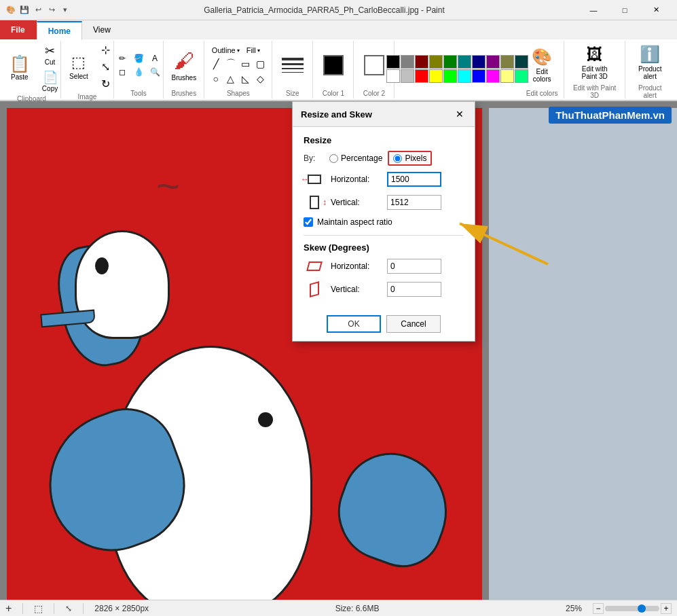 Image resolution: width=677 pixels, height=616 pixels. What do you see at coordinates (334, 159) in the screenshot?
I see `percentage-radio` at bounding box center [334, 159].